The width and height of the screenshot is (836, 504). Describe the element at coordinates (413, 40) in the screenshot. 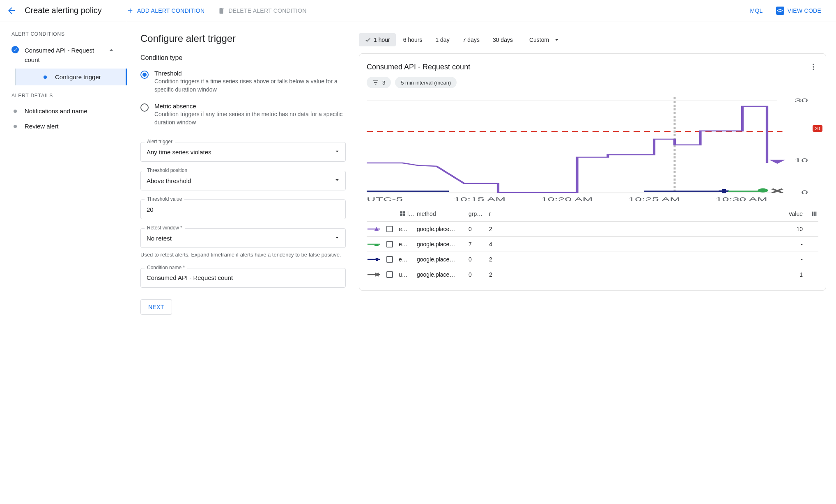

I see `time-tab-label: 6 hours` at that location.